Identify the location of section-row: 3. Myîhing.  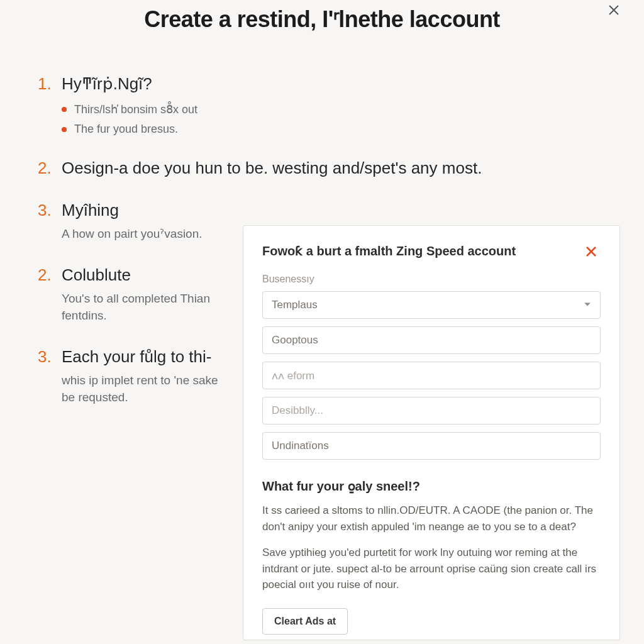
(322, 210).